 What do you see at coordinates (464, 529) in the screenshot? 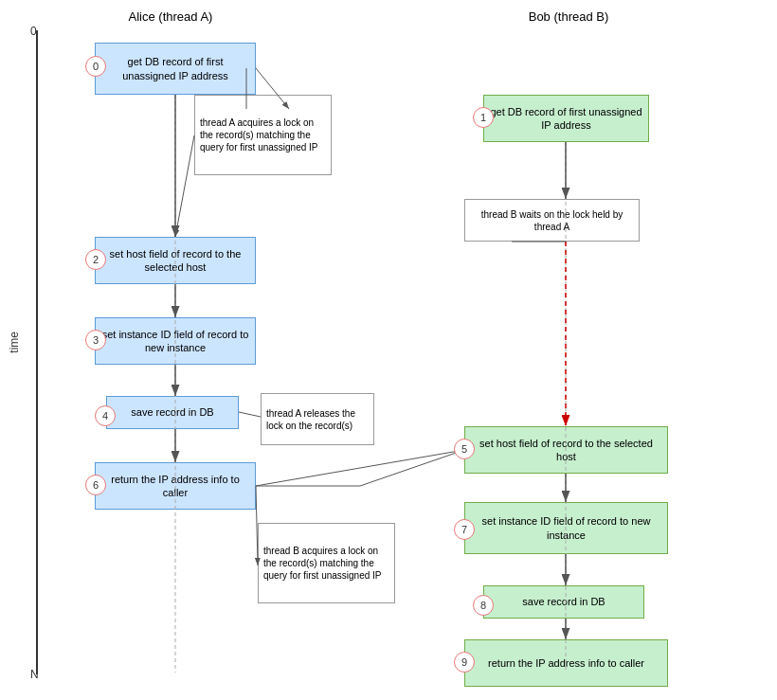
I see `circle-7: 7` at bounding box center [464, 529].